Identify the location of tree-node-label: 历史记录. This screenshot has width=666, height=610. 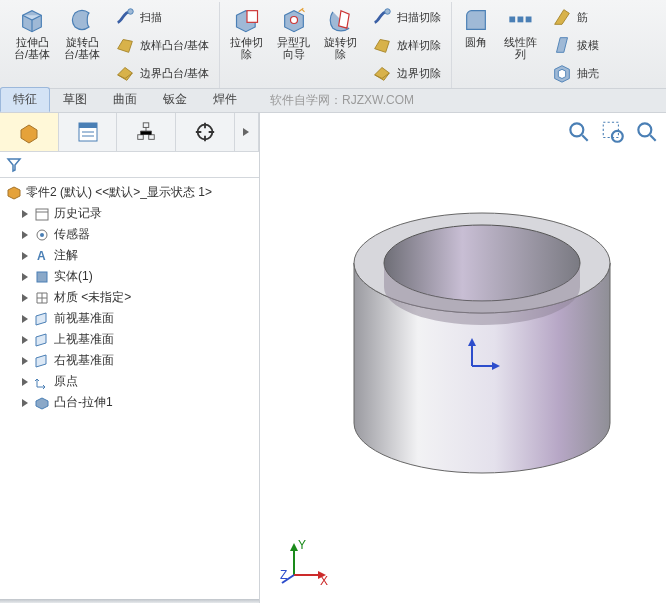
(78, 214).